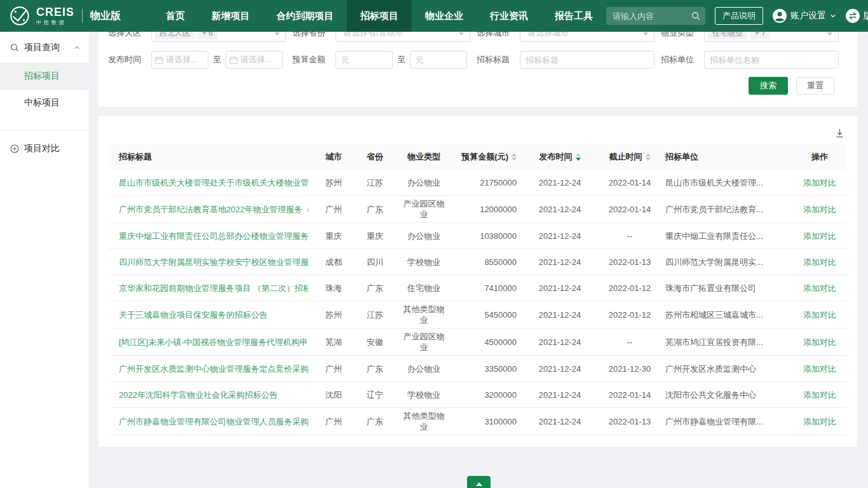  Describe the element at coordinates (77, 48) in the screenshot. I see `chevron-up-icon` at that location.